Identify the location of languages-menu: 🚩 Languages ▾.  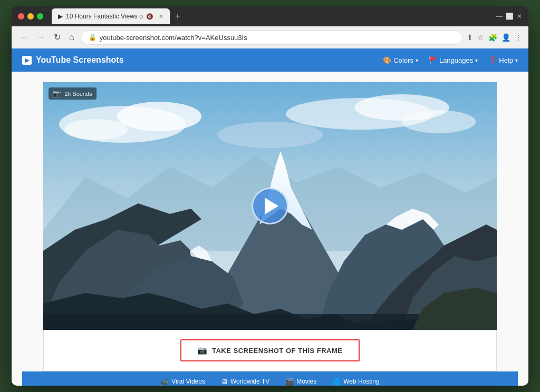
(454, 60).